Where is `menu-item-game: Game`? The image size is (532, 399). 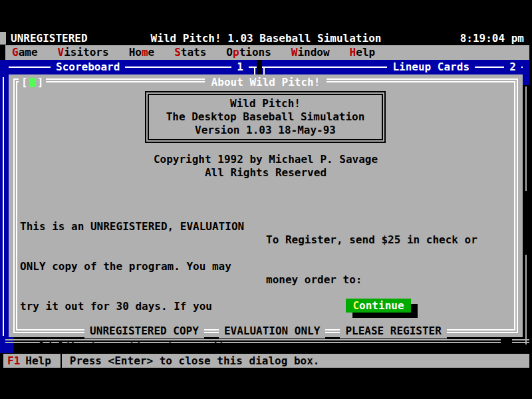
menu-item-game: Game is located at coordinates (25, 53).